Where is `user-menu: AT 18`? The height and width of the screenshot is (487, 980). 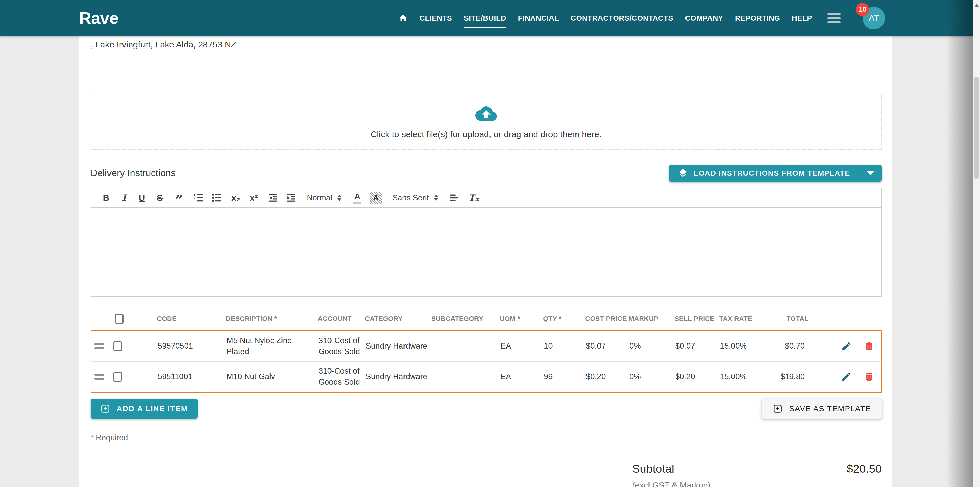
user-menu: AT 18 is located at coordinates (873, 18).